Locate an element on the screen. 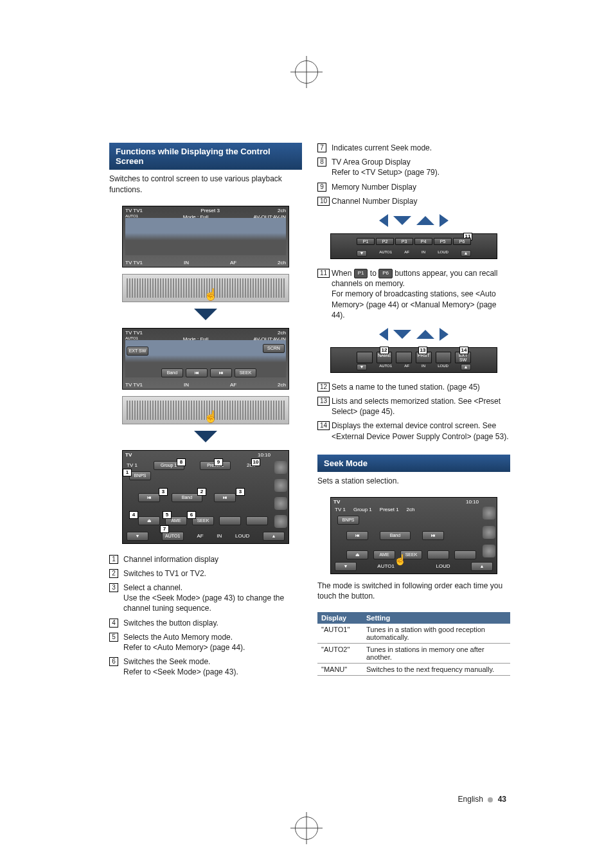  hand-icon: ☝ is located at coordinates (211, 417).